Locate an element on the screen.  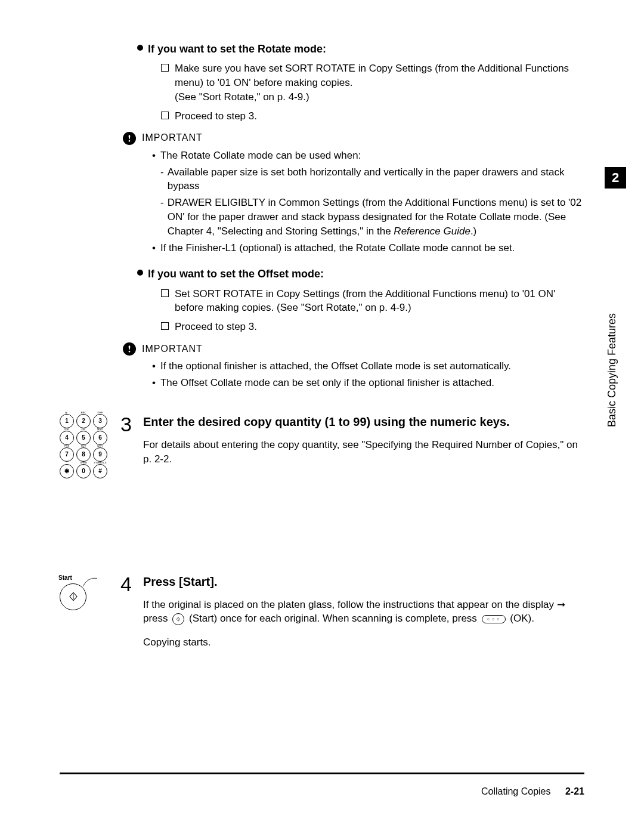
offset-title: If you want to set the Offset mode: is located at coordinates (236, 274).